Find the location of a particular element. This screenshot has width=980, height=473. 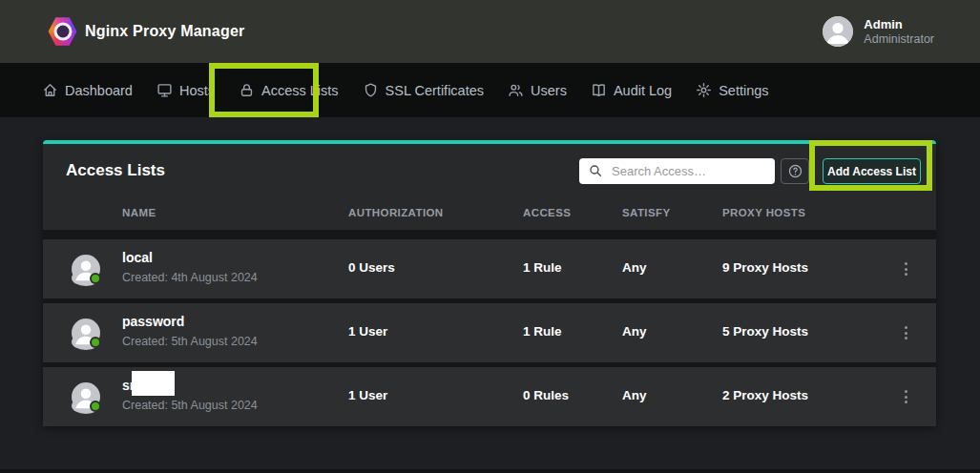

access-list-name: local is located at coordinates (137, 257).